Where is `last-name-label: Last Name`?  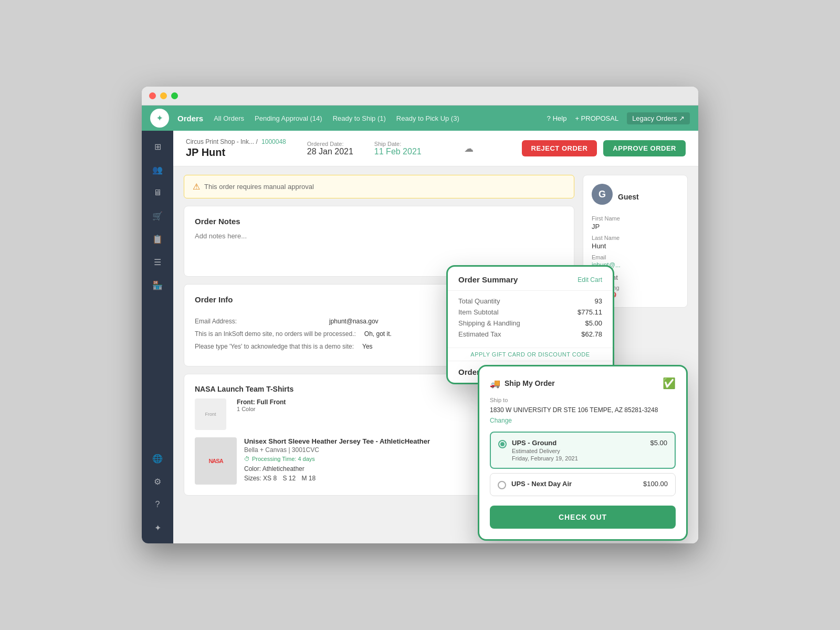 last-name-label: Last Name is located at coordinates (635, 238).